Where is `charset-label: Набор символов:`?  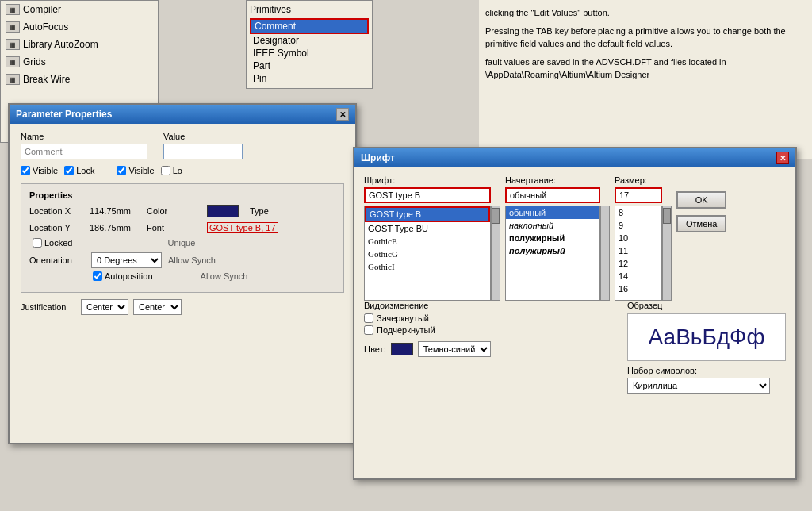 charset-label: Набор символов: is located at coordinates (707, 371).